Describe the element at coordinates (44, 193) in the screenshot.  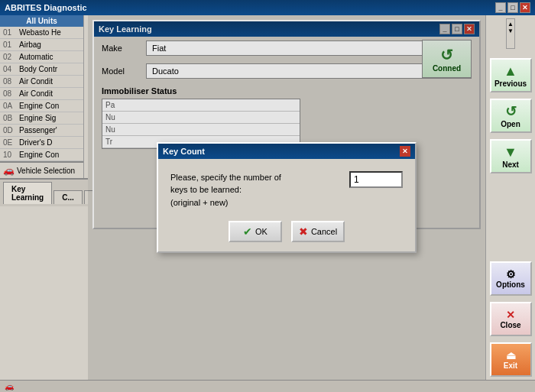
I see `tab-area: Key Learning C... Calibr...` at that location.